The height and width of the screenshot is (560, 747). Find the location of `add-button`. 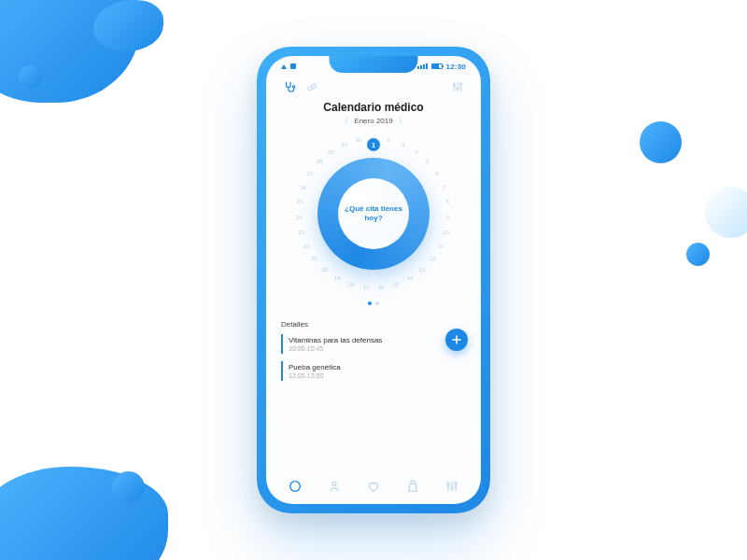

add-button is located at coordinates (457, 340).